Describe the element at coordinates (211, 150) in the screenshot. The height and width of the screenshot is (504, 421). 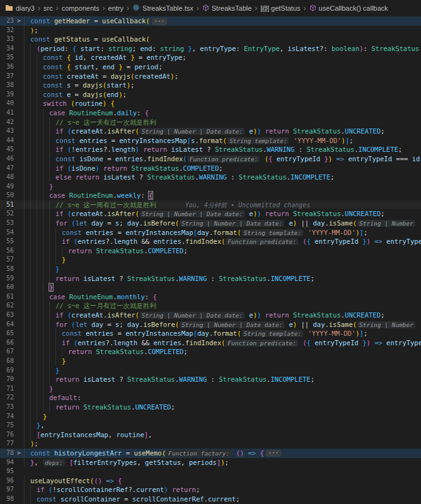
I see `code-line: 45if (!entries?.length) return isLatest …` at that location.